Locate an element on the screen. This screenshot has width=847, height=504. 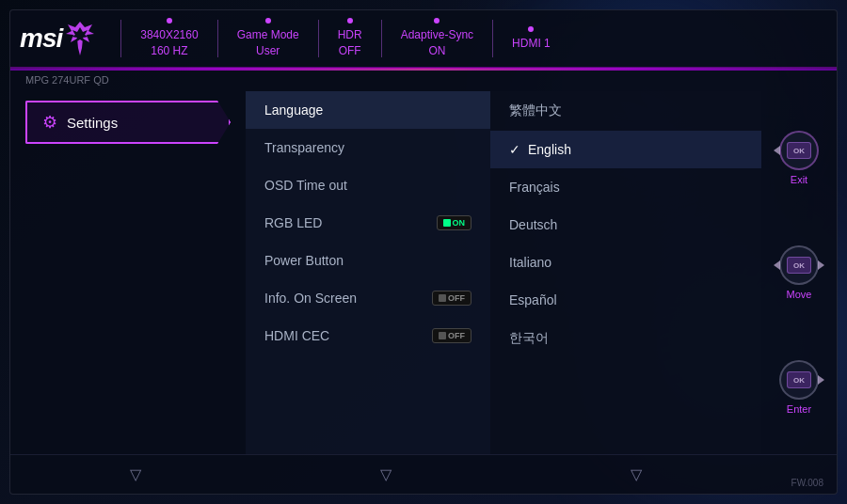
firmware-version: FW.008 is located at coordinates (807, 483).